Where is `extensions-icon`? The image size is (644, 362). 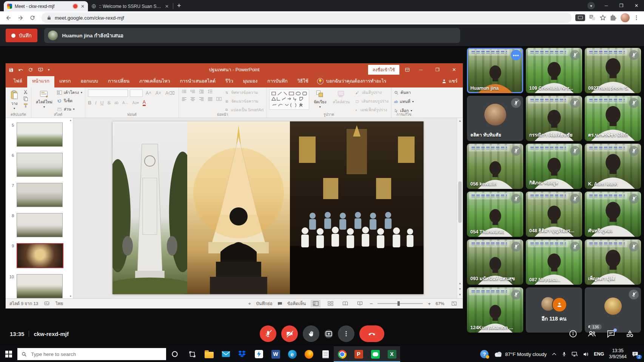
extensions-icon is located at coordinates (613, 18).